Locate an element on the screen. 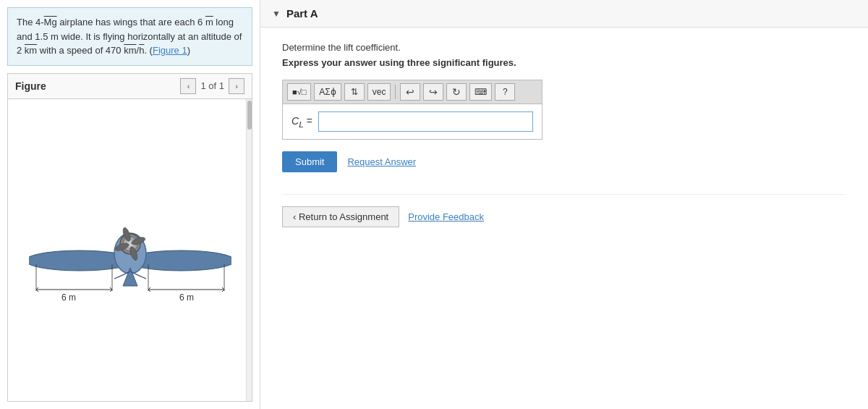  figure-title: Figure is located at coordinates (30, 86).